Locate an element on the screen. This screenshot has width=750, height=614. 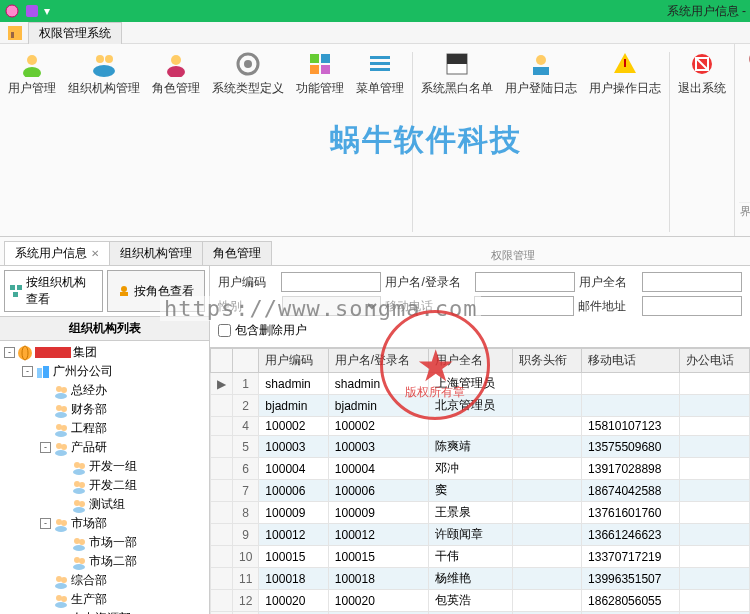
table-row: 9100012100012许颐闻章13661246623 is located at coordinates (480, 535).